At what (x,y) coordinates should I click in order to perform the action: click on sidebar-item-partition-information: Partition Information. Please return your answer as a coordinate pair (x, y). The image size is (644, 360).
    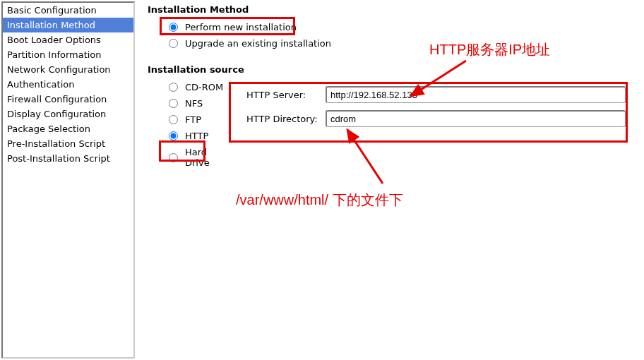
    Looking at the image, I should click on (68, 55).